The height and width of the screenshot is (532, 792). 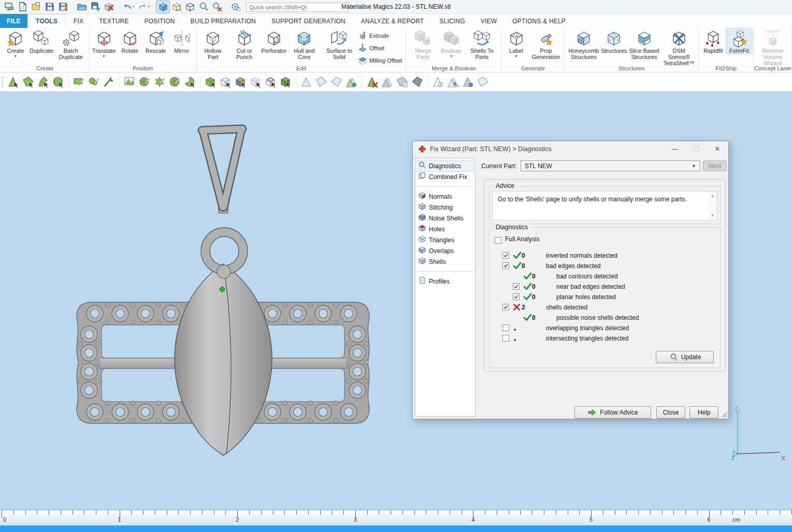 What do you see at coordinates (483, 82) in the screenshot?
I see `plane-outline-tool-icon` at bounding box center [483, 82].